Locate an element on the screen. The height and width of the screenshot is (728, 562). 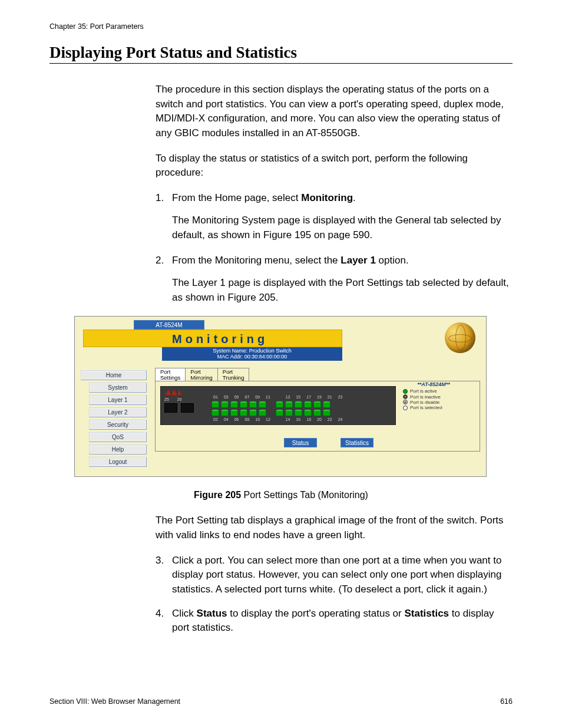
tab-port-mirroring: Port Mirroring is located at coordinates (201, 374).